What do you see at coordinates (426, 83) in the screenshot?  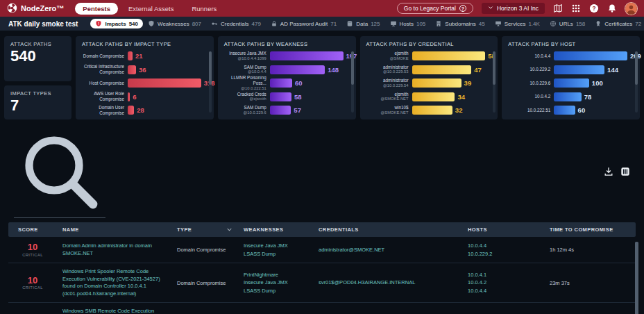 I see `chart-bar-row: administrator@10.0.229.54 39` at bounding box center [426, 83].